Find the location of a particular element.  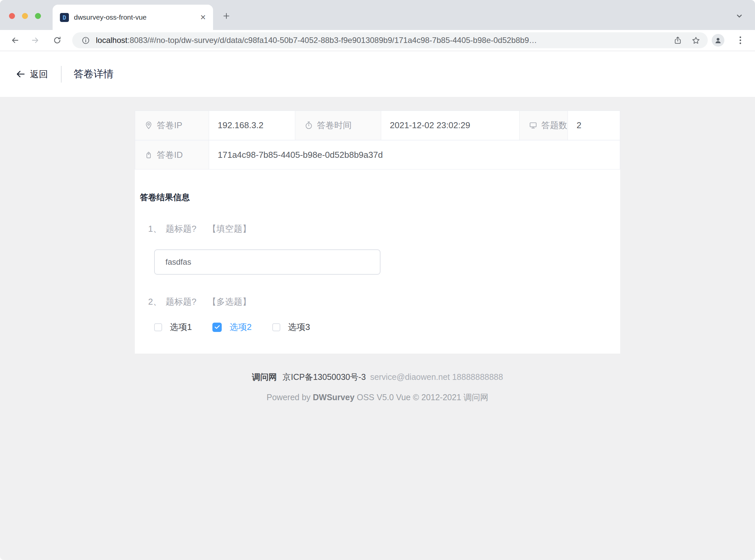

question-1-title: 1、题标题?【填空题】 is located at coordinates (200, 229).